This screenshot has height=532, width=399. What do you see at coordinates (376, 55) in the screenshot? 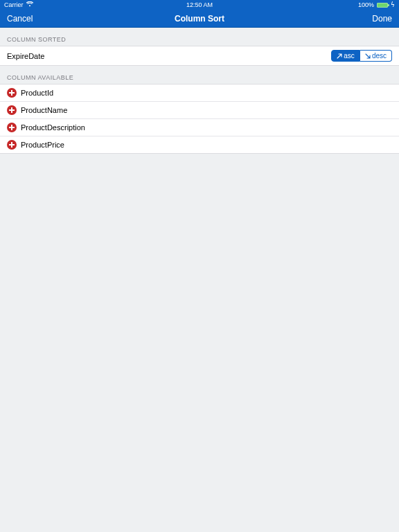
I see `sort-desc-button: desc` at bounding box center [376, 55].